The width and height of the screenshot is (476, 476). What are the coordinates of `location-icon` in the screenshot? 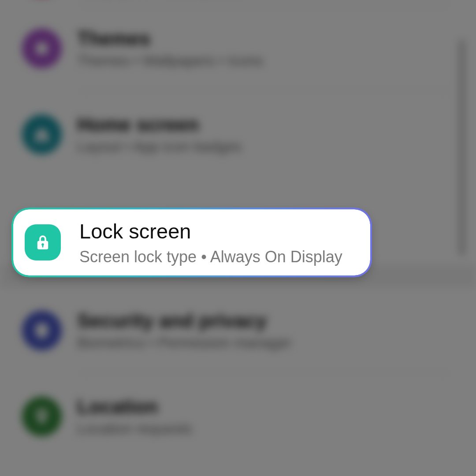 It's located at (42, 416).